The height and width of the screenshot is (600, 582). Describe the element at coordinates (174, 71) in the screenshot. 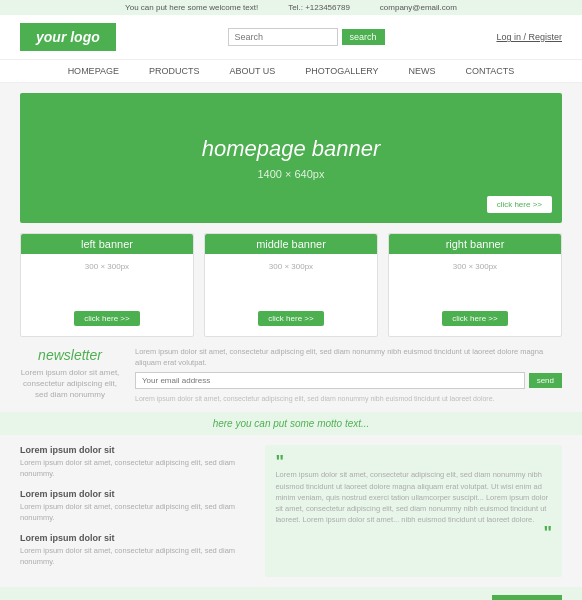

I see `nav-products: PRODUCTS` at that location.